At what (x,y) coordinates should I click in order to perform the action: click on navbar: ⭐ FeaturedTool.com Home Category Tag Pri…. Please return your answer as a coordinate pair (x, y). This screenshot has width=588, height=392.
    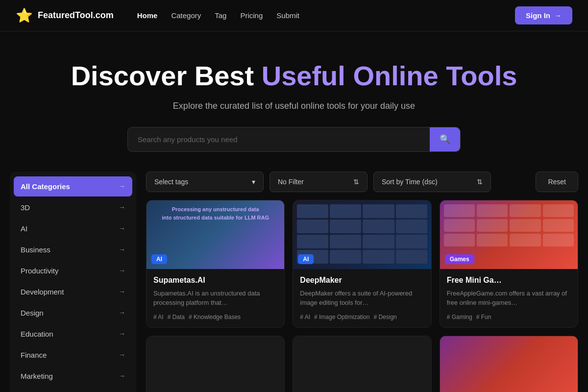
    Looking at the image, I should click on (294, 16).